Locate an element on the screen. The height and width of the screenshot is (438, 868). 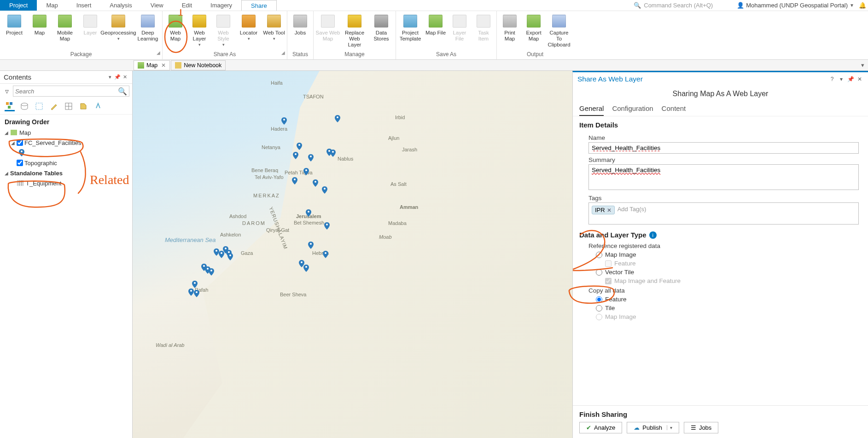
analyze-button: ✔Analyze is located at coordinates (600, 428).